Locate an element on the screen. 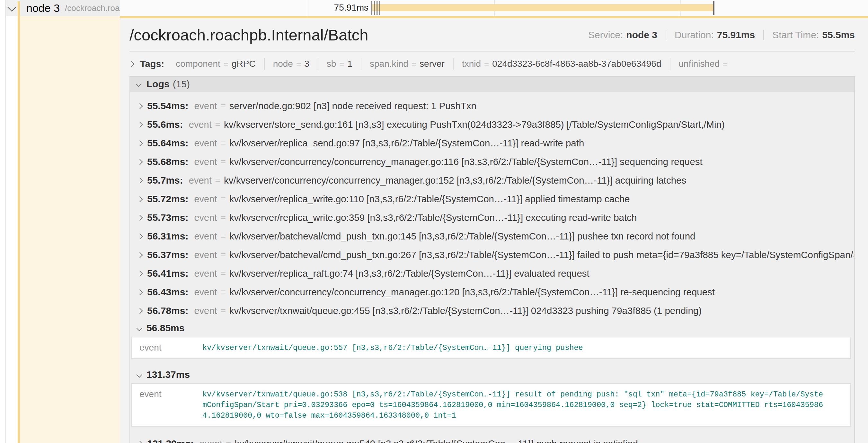  log-field-value: kv/kvserver/txnwait/queue.go:549 [n3,s3,… is located at coordinates (545, 441).